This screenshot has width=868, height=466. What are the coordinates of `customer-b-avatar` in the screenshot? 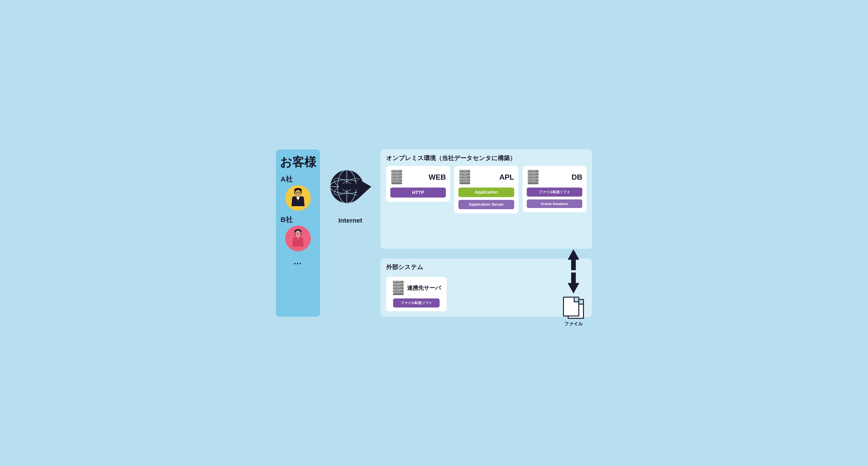 It's located at (298, 239).